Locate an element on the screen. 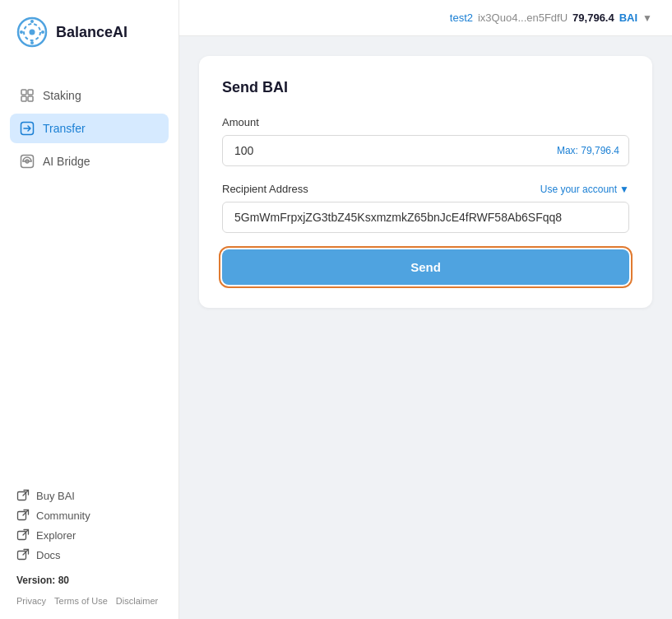 The width and height of the screenshot is (672, 619). footer-links: Privacy Terms of Use Disclaimer is located at coordinates (89, 601).